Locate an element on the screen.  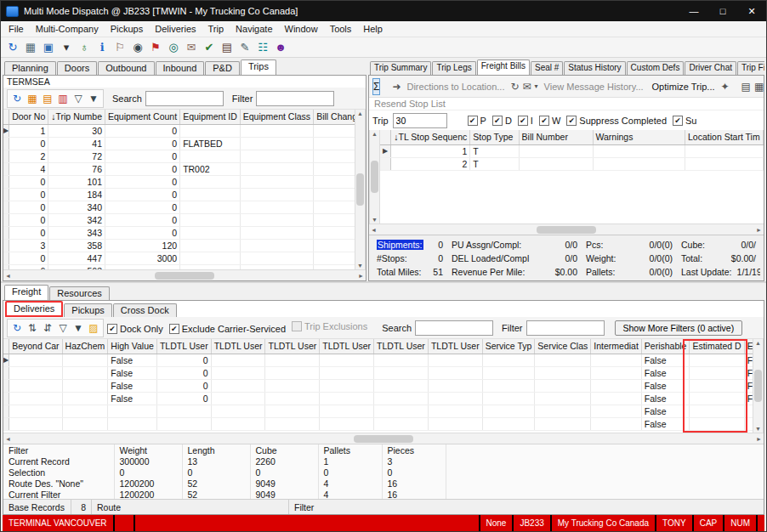
grid-row: False110 is located at coordinates (378, 411).